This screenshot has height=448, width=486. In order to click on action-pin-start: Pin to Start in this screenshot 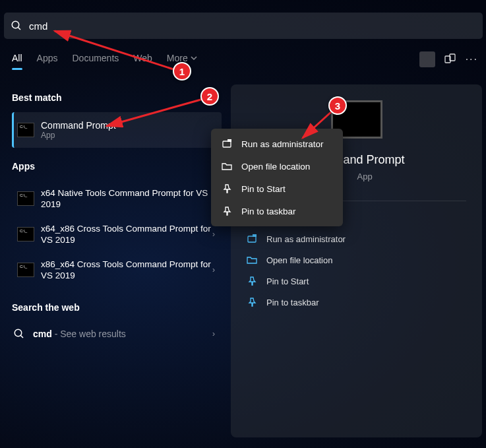, I will do `click(356, 281)`.